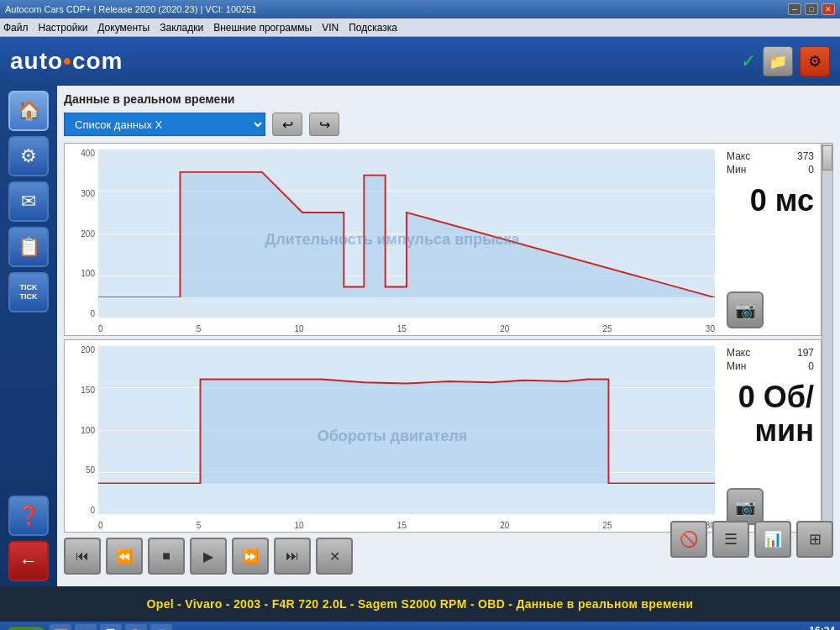 This screenshot has width=840, height=630. Describe the element at coordinates (806, 156) in the screenshot. I see `max-value: 373` at that location.